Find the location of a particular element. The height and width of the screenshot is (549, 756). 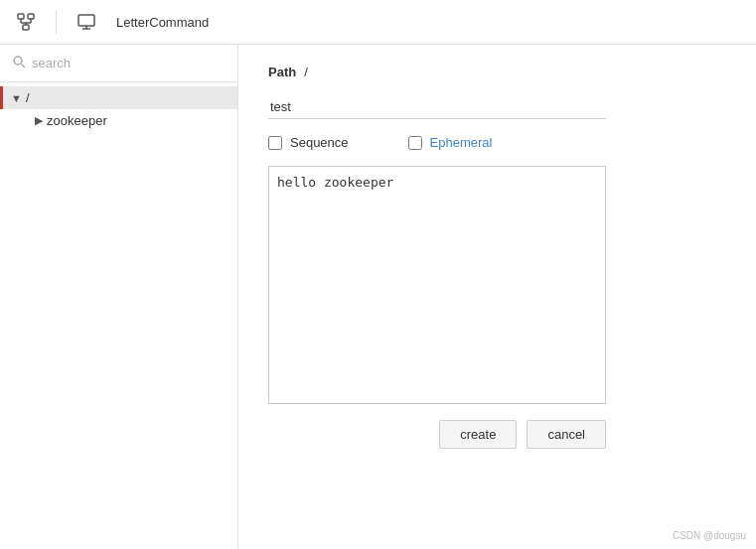

search-icon is located at coordinates (19, 64).